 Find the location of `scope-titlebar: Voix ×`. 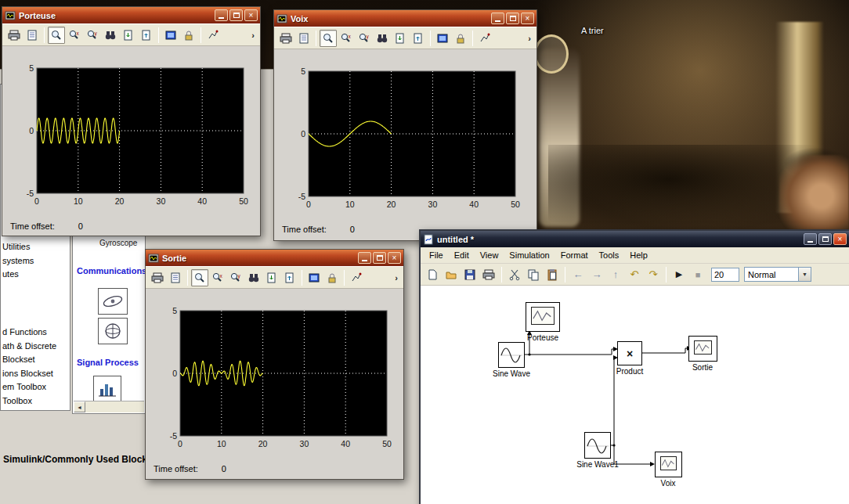

scope-titlebar: Voix × is located at coordinates (406, 19).